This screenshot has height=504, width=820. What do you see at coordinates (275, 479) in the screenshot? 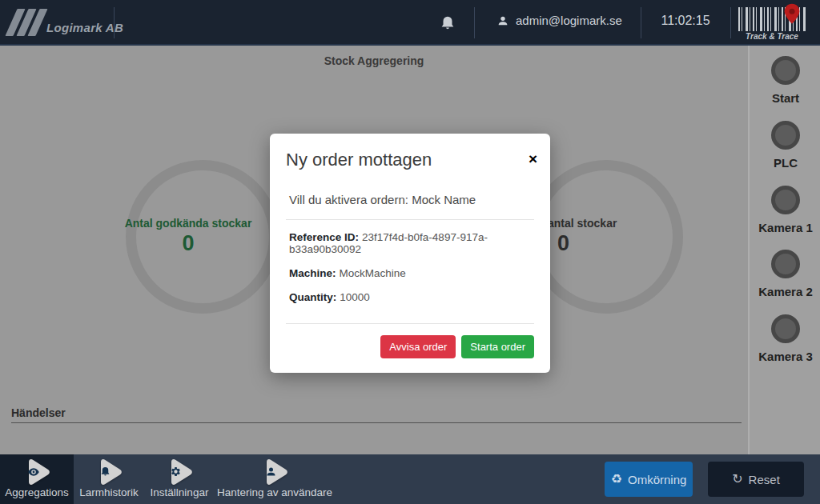
I see `tab-hantering-av-anvandare: Hantering av användare` at bounding box center [275, 479].